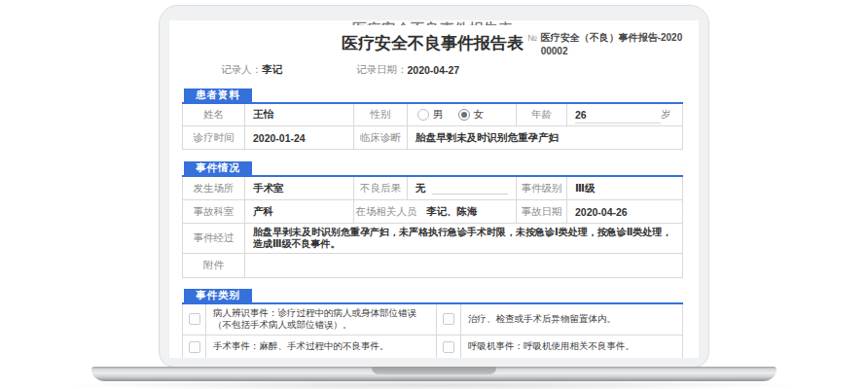  I want to click on table-row: 事故科室 产科 在场相关人员 李记、陈海 事故日期 2020-04-26, so click(432, 211).